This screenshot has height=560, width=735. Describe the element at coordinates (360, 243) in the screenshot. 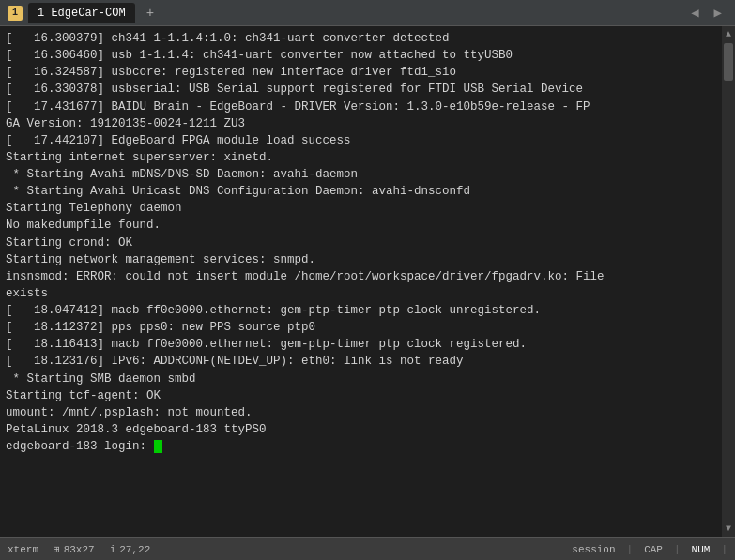

I see `terminal-line: Starting crond: OK` at that location.